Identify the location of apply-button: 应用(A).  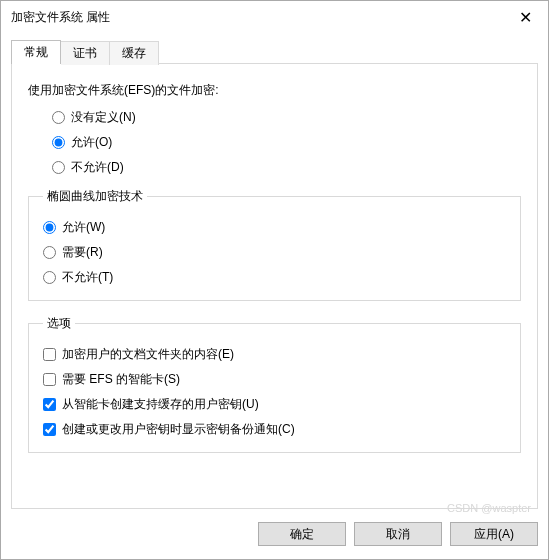
(494, 534).